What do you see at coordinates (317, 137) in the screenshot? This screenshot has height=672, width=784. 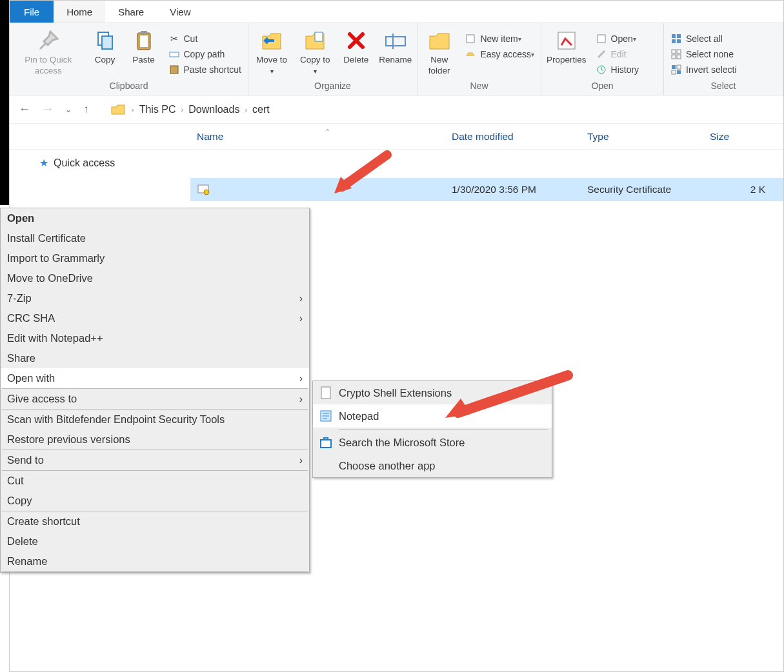 I see `column-header-name: Name ˄` at bounding box center [317, 137].